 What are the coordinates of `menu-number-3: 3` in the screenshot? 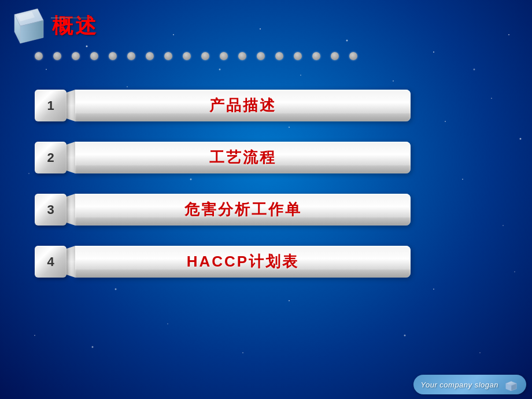 It's located at (51, 209).